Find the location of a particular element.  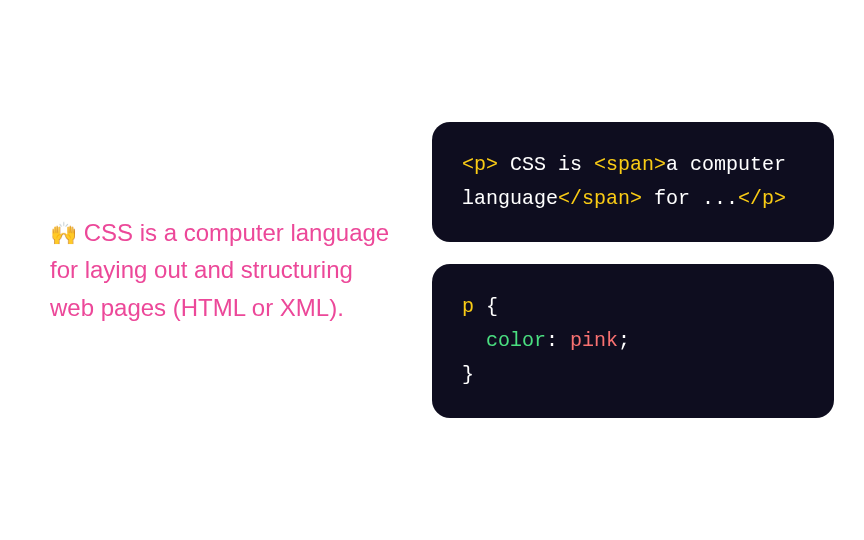

css-code-block: p { color: pink; } is located at coordinates (633, 341).